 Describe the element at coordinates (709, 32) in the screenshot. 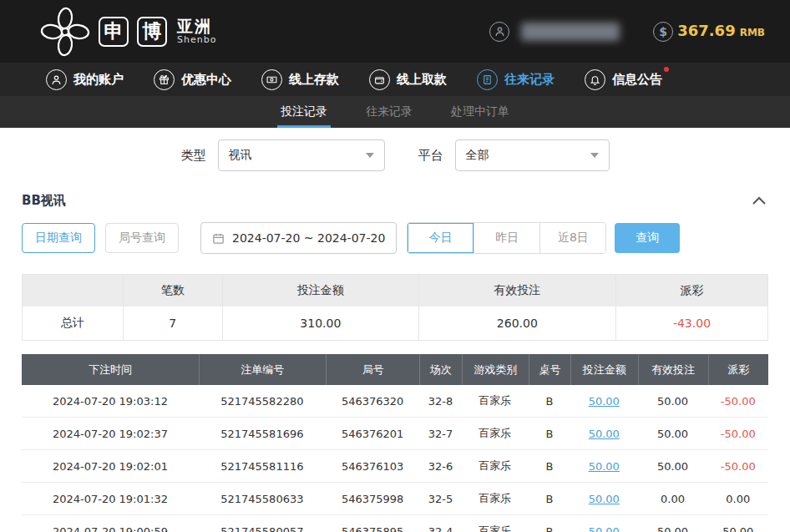

I see `balance-display: $ 367.69 RMB` at that location.